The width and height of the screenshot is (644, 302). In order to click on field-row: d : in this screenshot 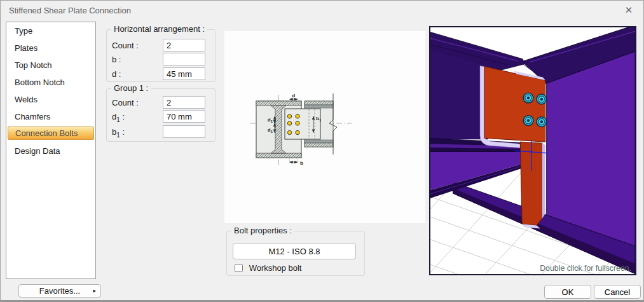, I will do `click(161, 74)`.